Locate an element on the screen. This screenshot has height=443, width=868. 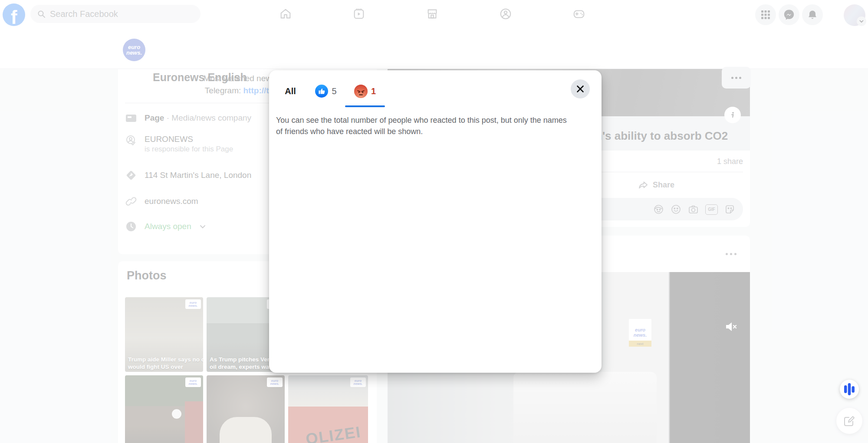
bio-telegram-label: Telegram: is located at coordinates (224, 90).